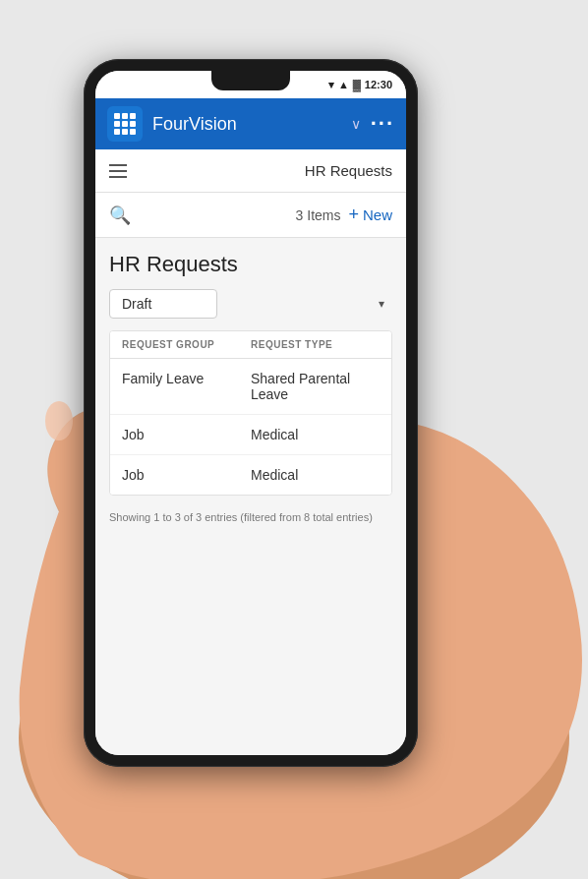 This screenshot has height=879, width=588. What do you see at coordinates (251, 413) in the screenshot?
I see `requests-table: REQUEST GROUP REQUEST TYPE Family Leave …` at bounding box center [251, 413].